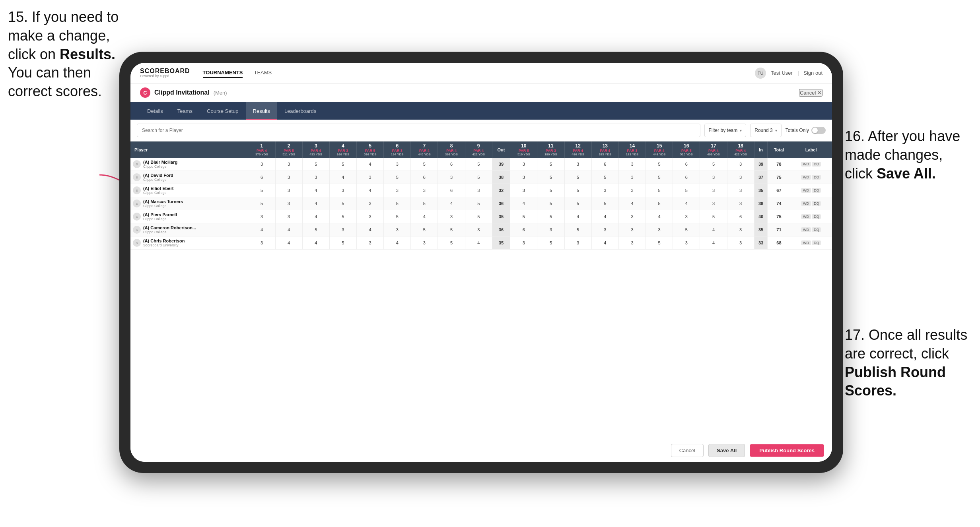  I want to click on round-dropdown: Round 3 ▾, so click(766, 130).